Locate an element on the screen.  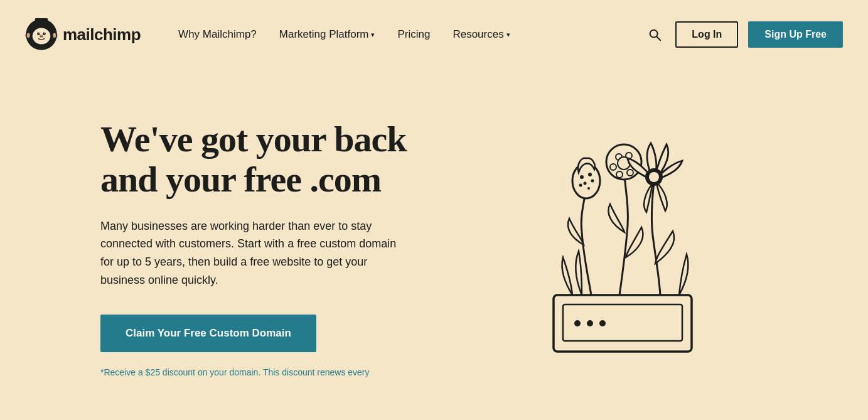
login-button: Log In is located at coordinates (707, 35).